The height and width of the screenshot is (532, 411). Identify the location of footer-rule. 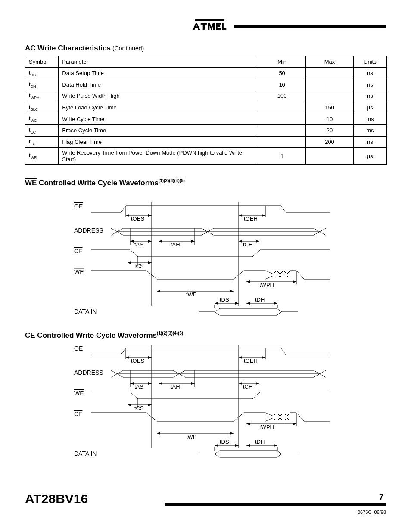
(275, 504).